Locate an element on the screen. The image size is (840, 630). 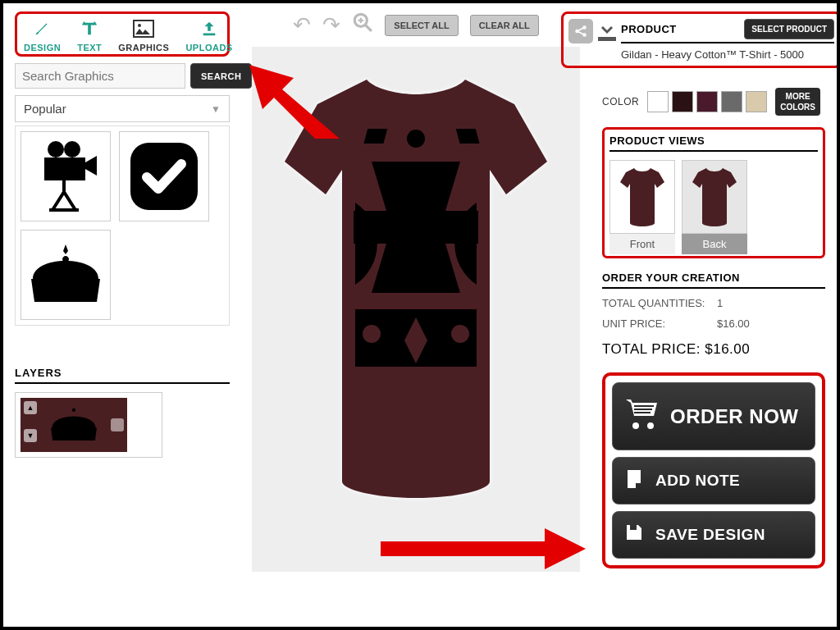
share-icon is located at coordinates (581, 31).